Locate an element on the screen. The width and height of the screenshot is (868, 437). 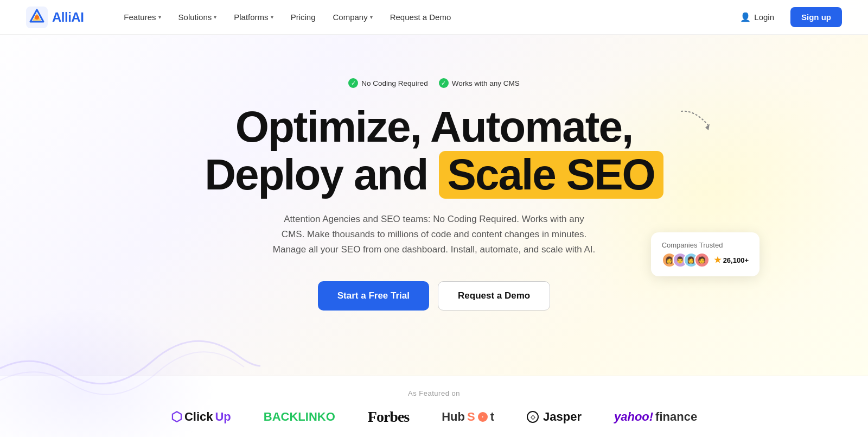
jasper-logo: ◇ Jasper is located at coordinates (554, 417).